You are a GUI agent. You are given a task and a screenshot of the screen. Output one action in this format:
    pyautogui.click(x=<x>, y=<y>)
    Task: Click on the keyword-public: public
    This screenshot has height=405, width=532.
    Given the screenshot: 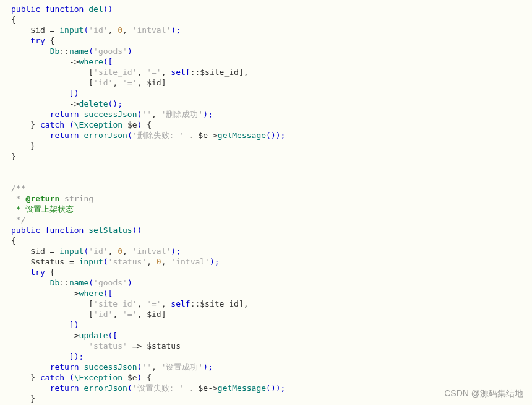 What is the action you would take?
    pyautogui.click(x=26, y=9)
    